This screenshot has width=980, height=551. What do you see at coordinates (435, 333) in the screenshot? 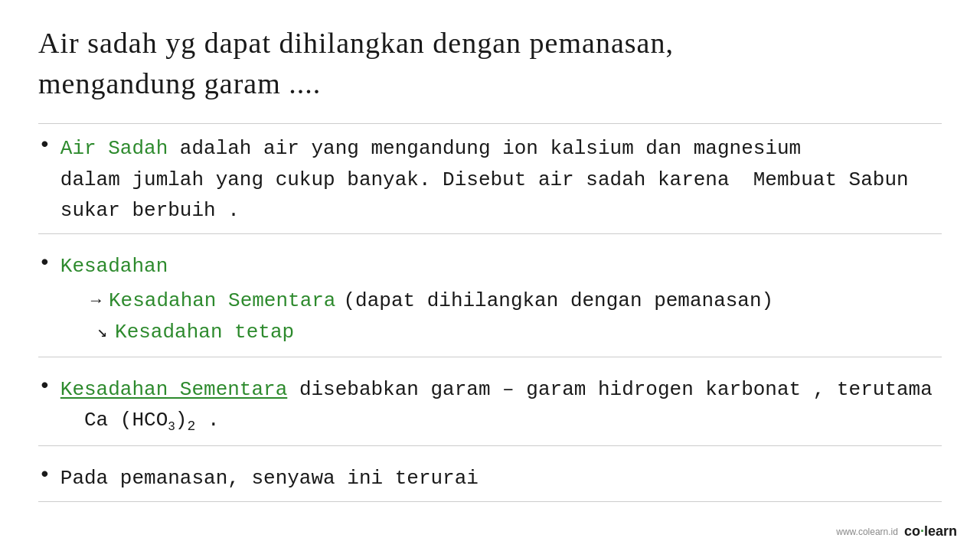
I see `arrow-row-2: ↘ Kesadahan tetap` at bounding box center [435, 333].